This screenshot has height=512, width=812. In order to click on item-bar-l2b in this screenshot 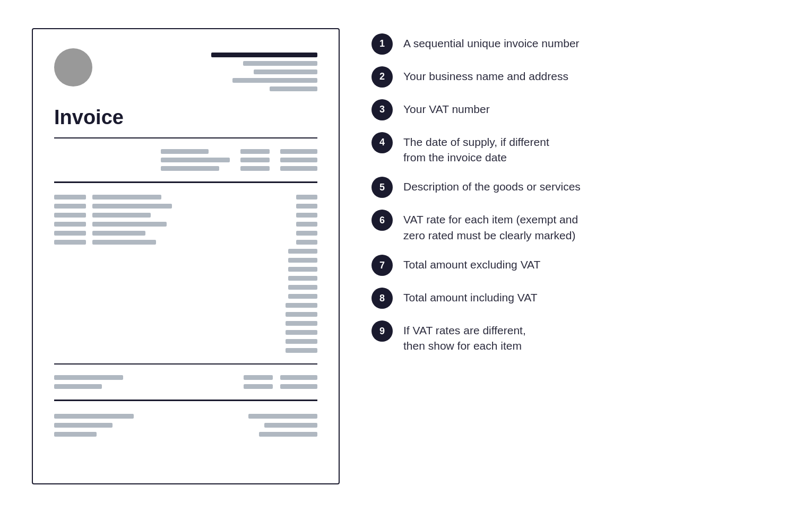, I will do `click(132, 206)`.